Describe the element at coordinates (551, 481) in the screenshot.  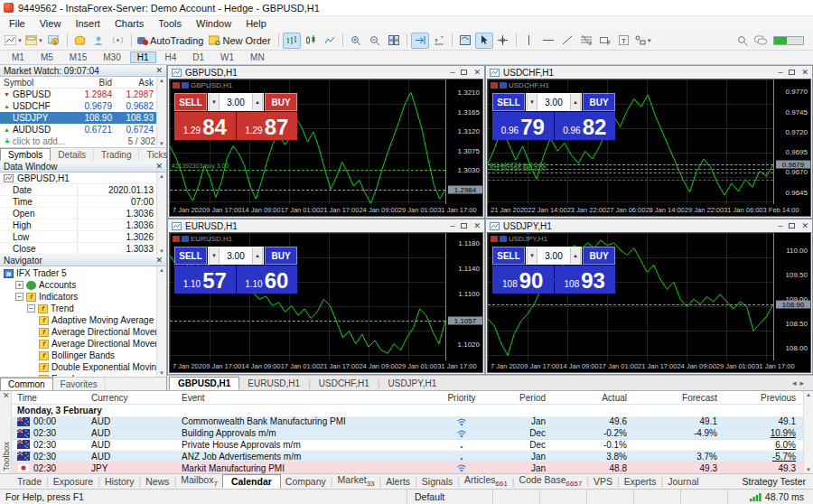
I see `toolbox-tab-code-base: Code Base6657` at that location.